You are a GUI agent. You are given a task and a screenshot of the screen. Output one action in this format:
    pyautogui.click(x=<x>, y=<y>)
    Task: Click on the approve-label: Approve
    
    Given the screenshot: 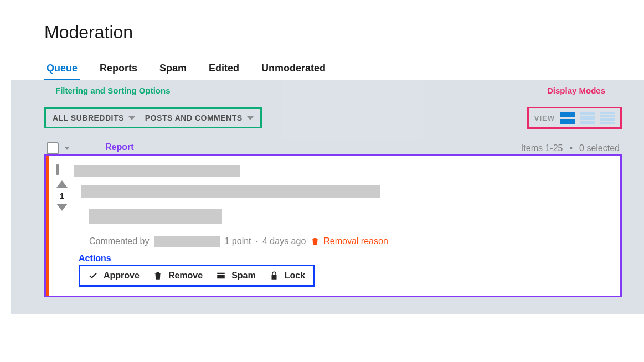 What is the action you would take?
    pyautogui.click(x=122, y=276)
    